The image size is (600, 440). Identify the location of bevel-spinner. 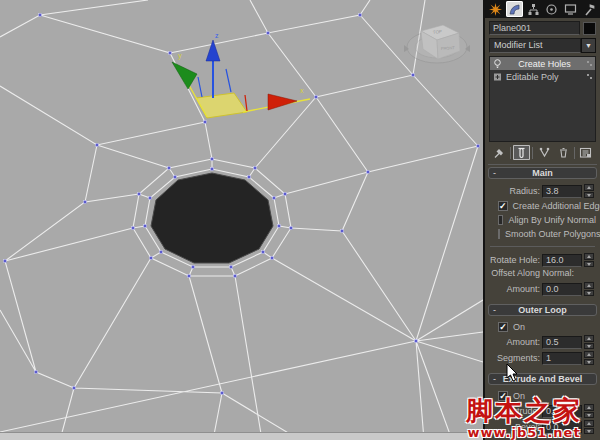
(589, 427).